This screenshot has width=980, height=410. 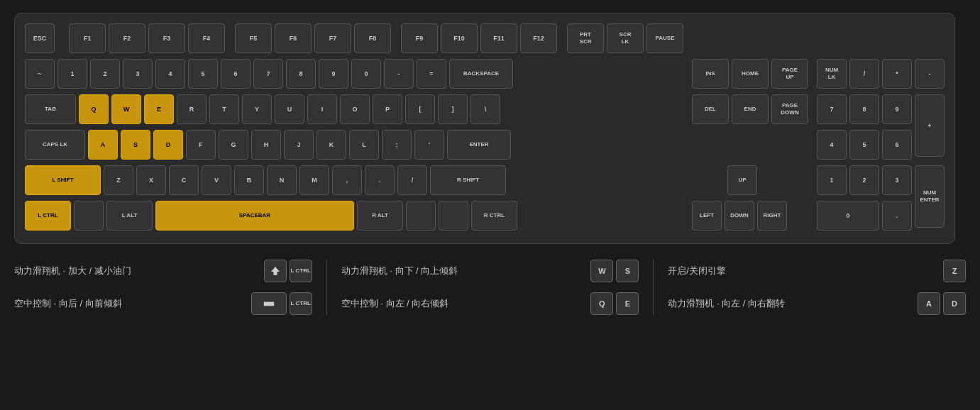 I want to click on key-num1: 1, so click(x=832, y=180).